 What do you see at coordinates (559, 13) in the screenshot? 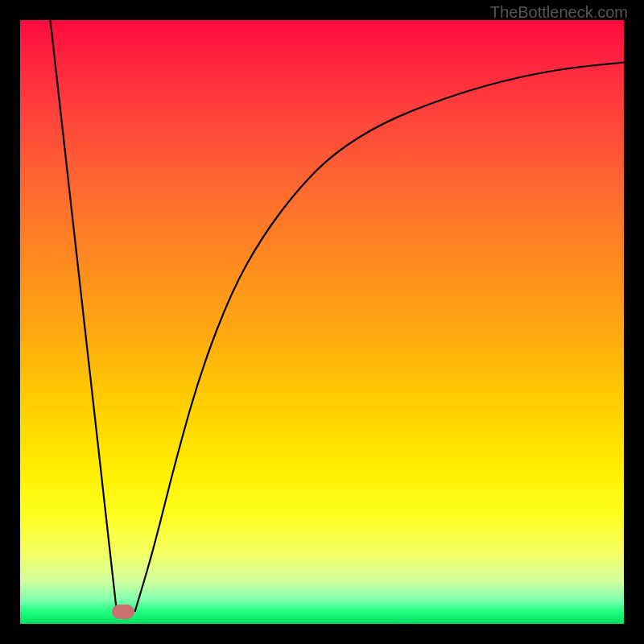
I see `attribution-text: TheBottleneck.com` at bounding box center [559, 13].